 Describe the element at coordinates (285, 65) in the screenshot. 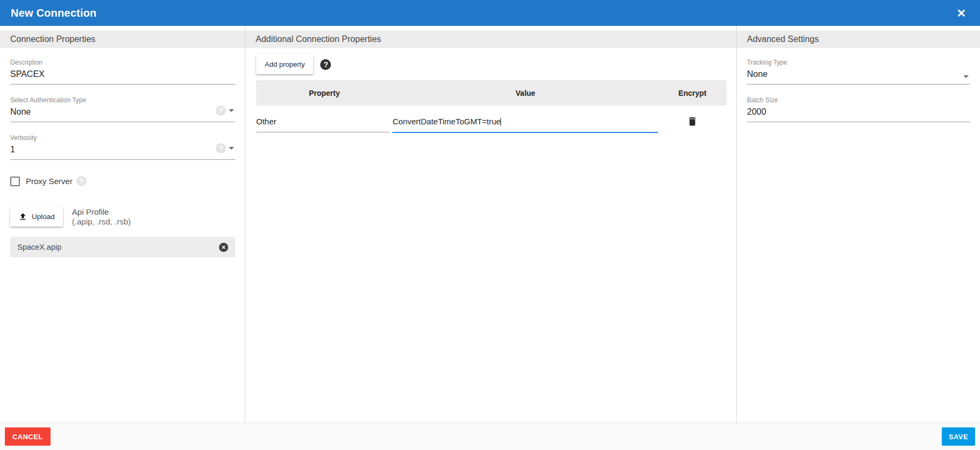

I see `add-property-button: Add property` at that location.